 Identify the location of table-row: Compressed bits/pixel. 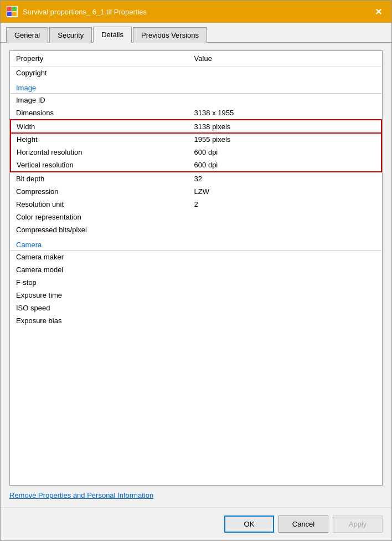
(196, 229).